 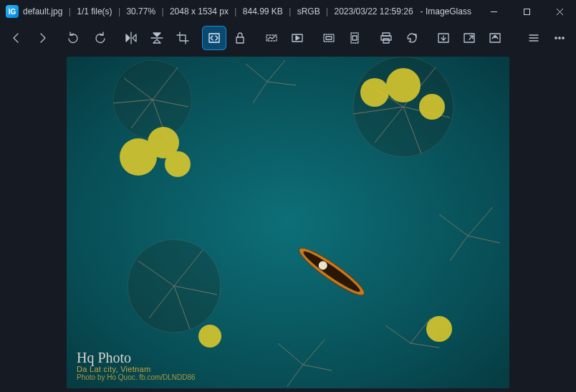 I want to click on title-datetime: 2023/03/22 12:59:26, so click(x=373, y=11).